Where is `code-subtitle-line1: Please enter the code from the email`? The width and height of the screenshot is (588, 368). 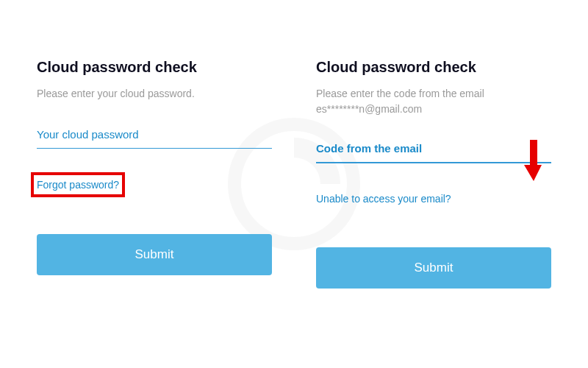
code-subtitle-line1: Please enter the code from the email is located at coordinates (400, 93).